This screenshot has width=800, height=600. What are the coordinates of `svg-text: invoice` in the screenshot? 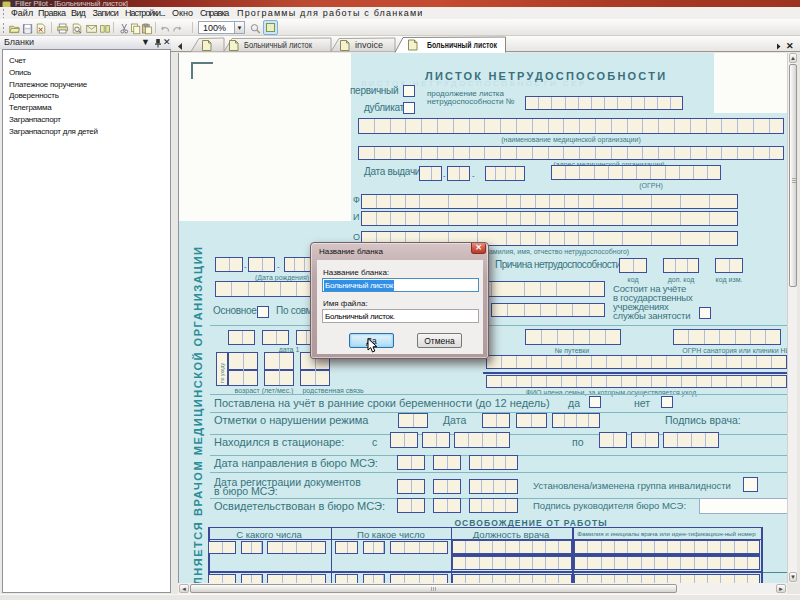 It's located at (369, 45).